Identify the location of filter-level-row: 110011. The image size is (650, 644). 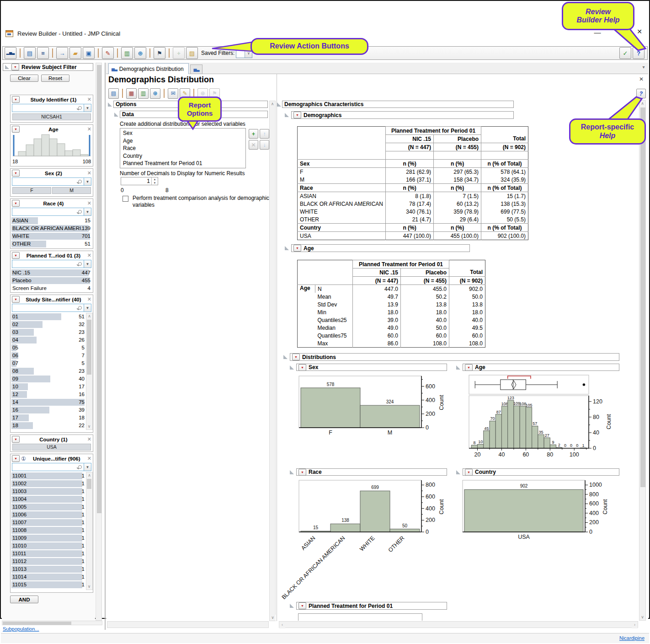
(48, 476).